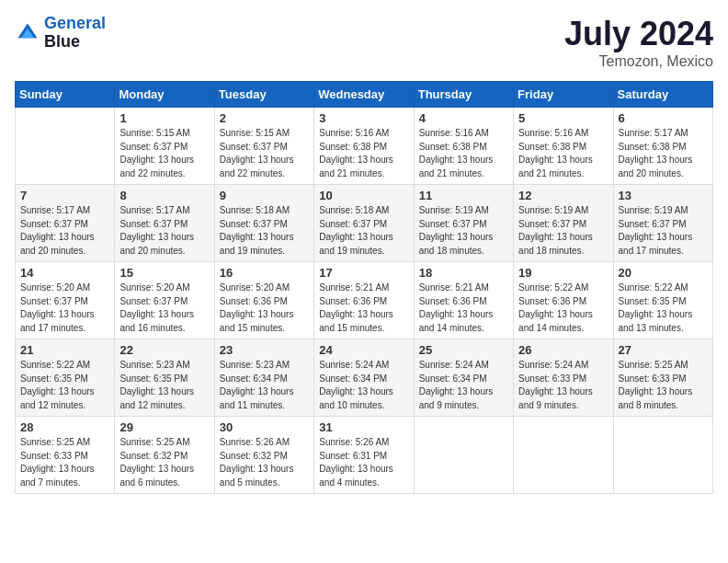 This screenshot has width=728, height=563. Describe the element at coordinates (265, 407) in the screenshot. I see `daylight-text-2: and 11 minutes.` at that location.